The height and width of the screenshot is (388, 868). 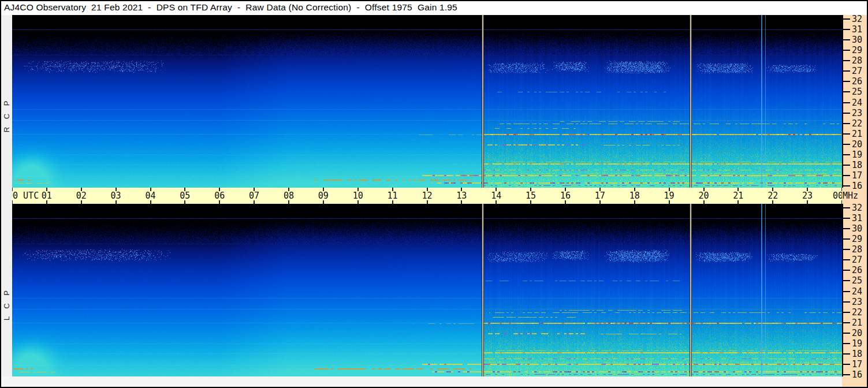 What do you see at coordinates (600, 196) in the screenshot?
I see `time-label: 17` at bounding box center [600, 196].